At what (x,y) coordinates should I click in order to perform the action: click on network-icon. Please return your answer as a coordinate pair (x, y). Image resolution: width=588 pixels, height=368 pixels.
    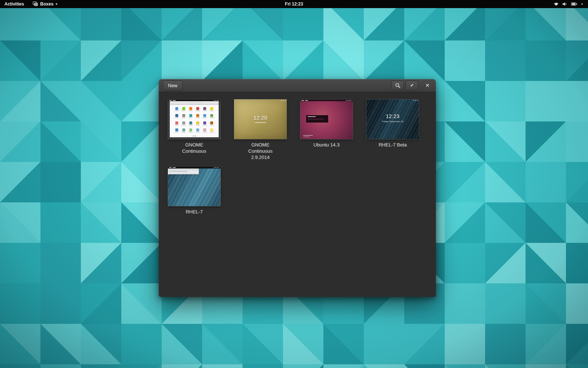
    Looking at the image, I should click on (556, 4).